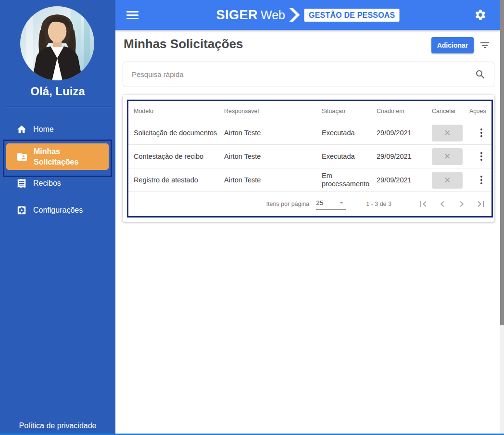 This screenshot has width=504, height=435. I want to click on items-per-page-label: Itens por página, so click(288, 204).